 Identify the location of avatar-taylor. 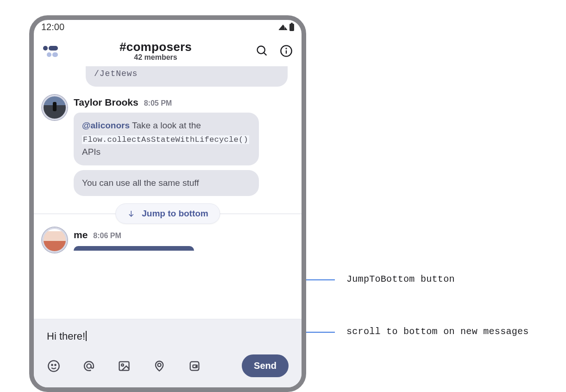
(55, 107).